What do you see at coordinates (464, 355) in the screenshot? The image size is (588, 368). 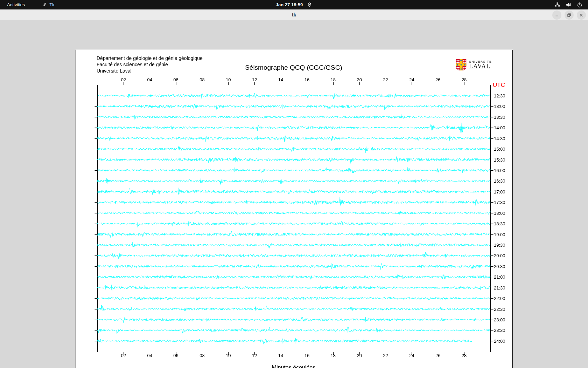 I see `x-tick-bottom: 28` at bounding box center [464, 355].